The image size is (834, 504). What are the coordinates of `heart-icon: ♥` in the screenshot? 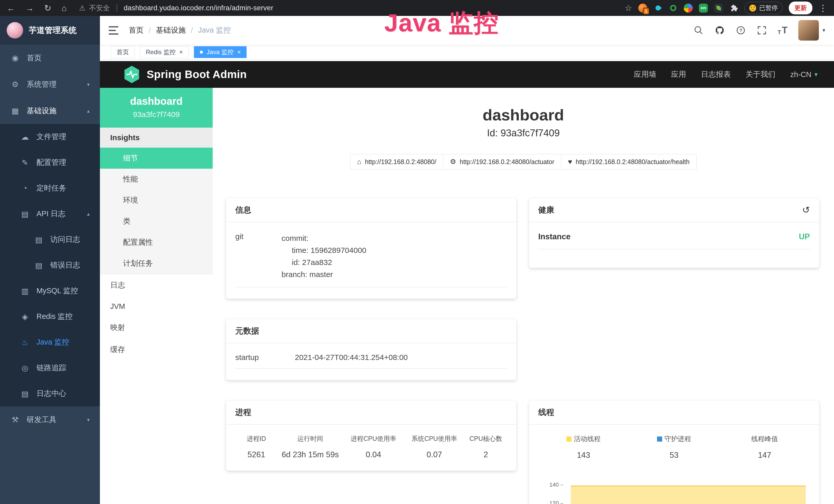 It's located at (570, 162).